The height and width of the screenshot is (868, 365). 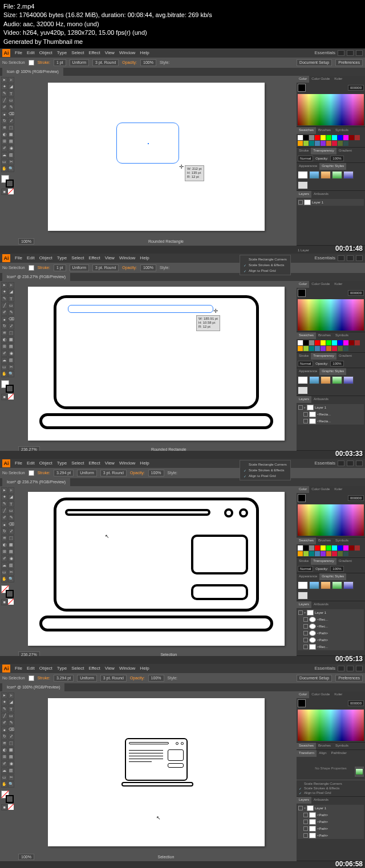 What do you see at coordinates (33, 72) in the screenshot?
I see `document-tab: Icon @ 100% (RGB/Preview)` at bounding box center [33, 72].